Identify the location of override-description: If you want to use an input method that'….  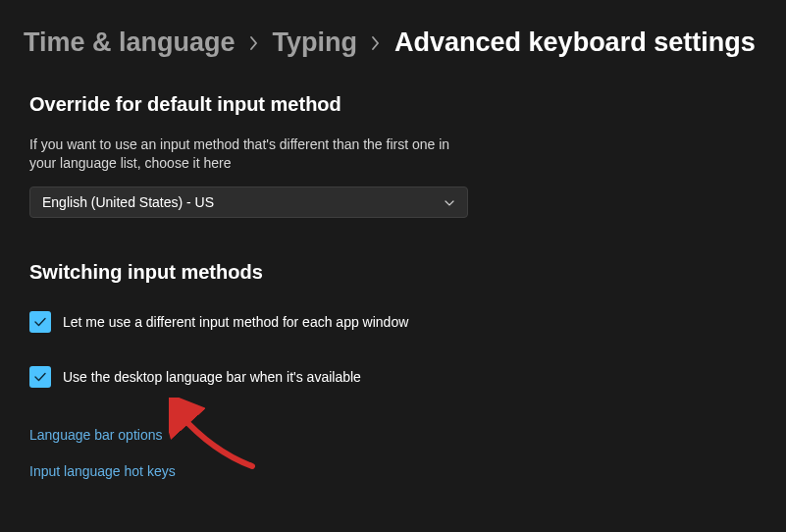
(250, 154).